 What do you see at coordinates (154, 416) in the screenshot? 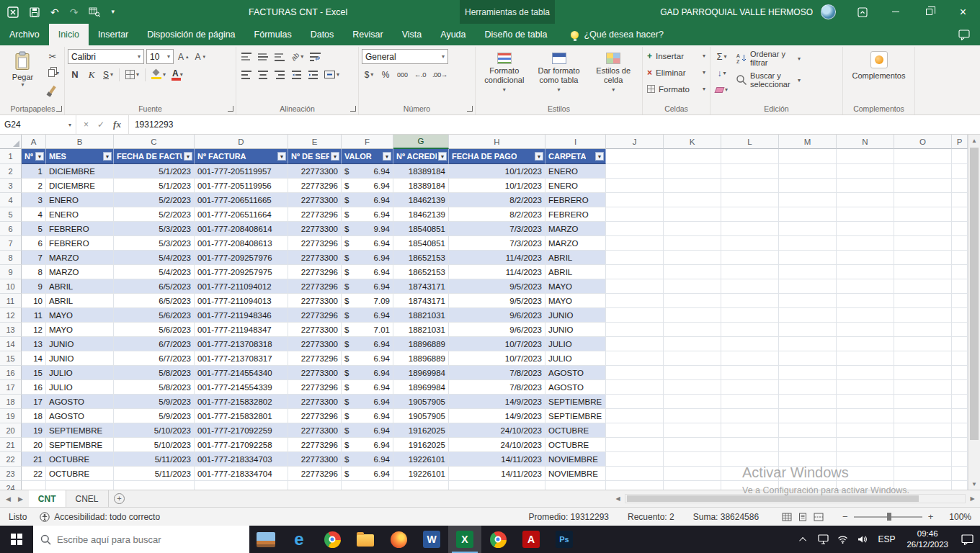
I see `cell-C19: 5/9/2023` at bounding box center [154, 416].